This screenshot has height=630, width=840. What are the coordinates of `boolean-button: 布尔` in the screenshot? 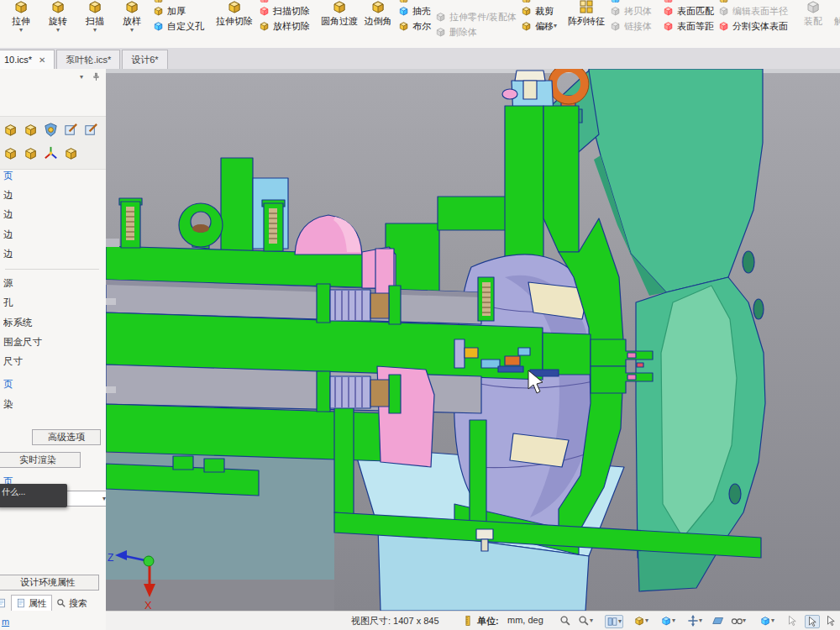 It's located at (414, 26).